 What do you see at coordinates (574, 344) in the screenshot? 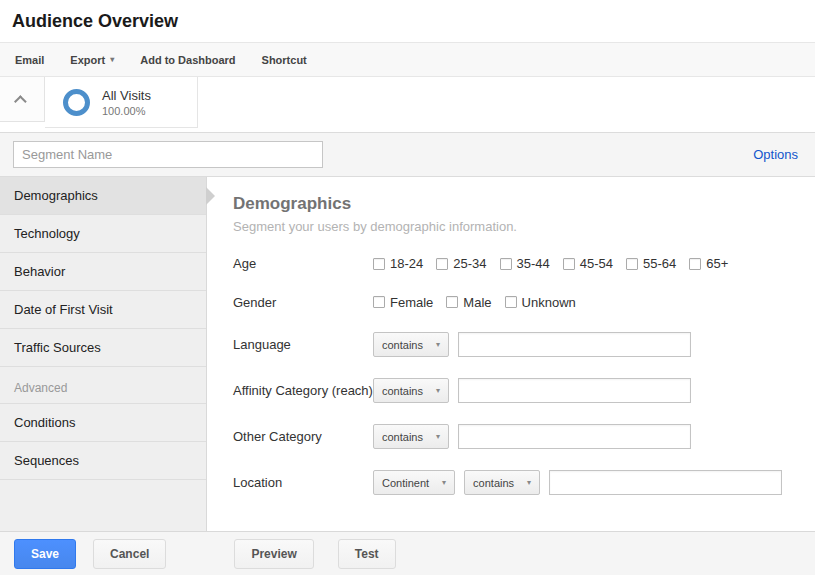
I see `language-value-input` at bounding box center [574, 344].